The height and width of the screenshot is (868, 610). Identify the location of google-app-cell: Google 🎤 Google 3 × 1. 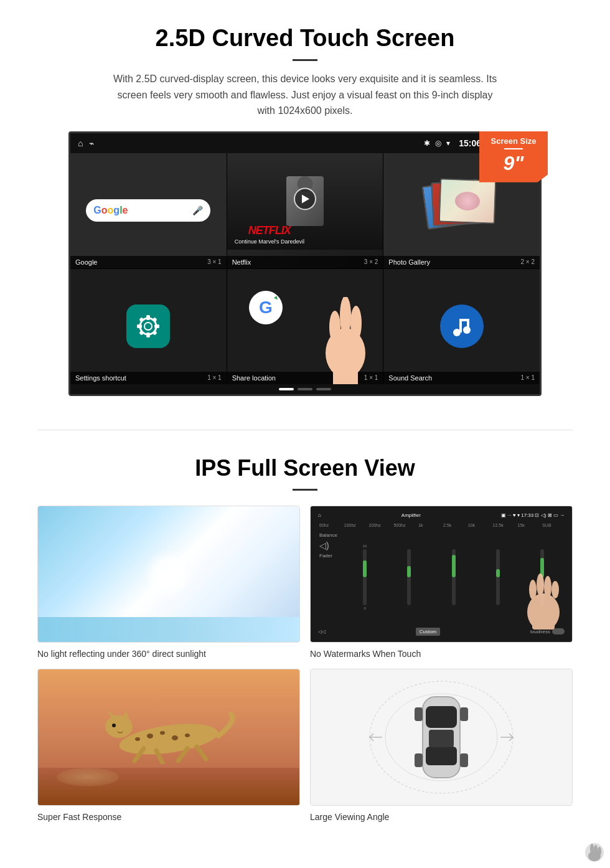
(148, 210).